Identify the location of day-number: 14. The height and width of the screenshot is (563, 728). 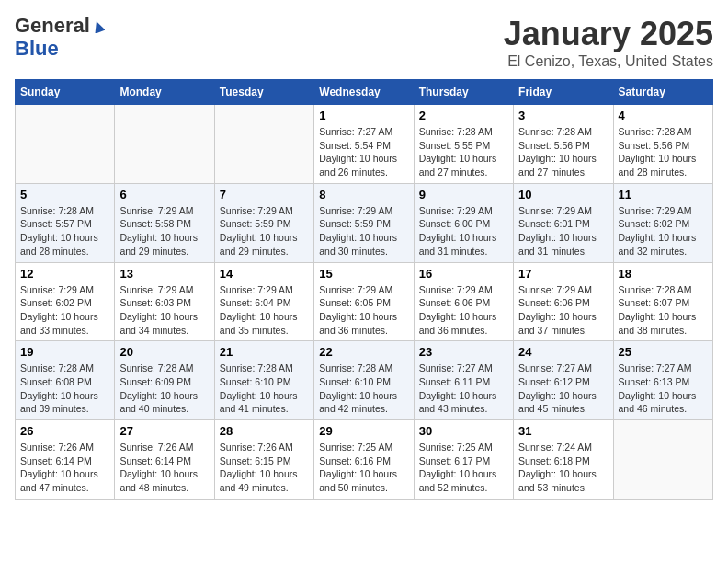
(265, 274).